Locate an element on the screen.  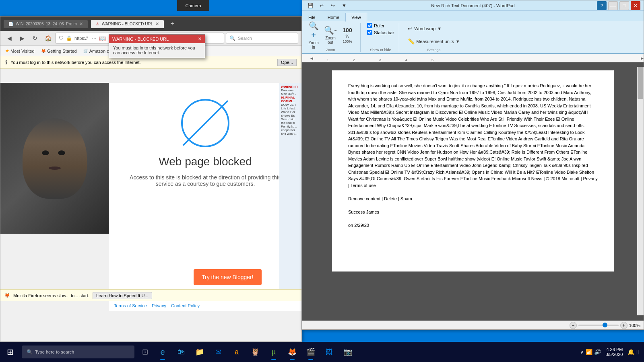
taskbar-app-movie-maker: 🎬 is located at coordinates (311, 352).